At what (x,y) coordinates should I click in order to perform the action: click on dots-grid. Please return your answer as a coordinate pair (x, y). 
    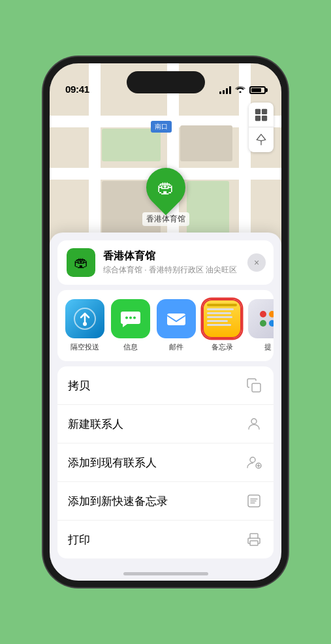
    Looking at the image, I should click on (262, 319).